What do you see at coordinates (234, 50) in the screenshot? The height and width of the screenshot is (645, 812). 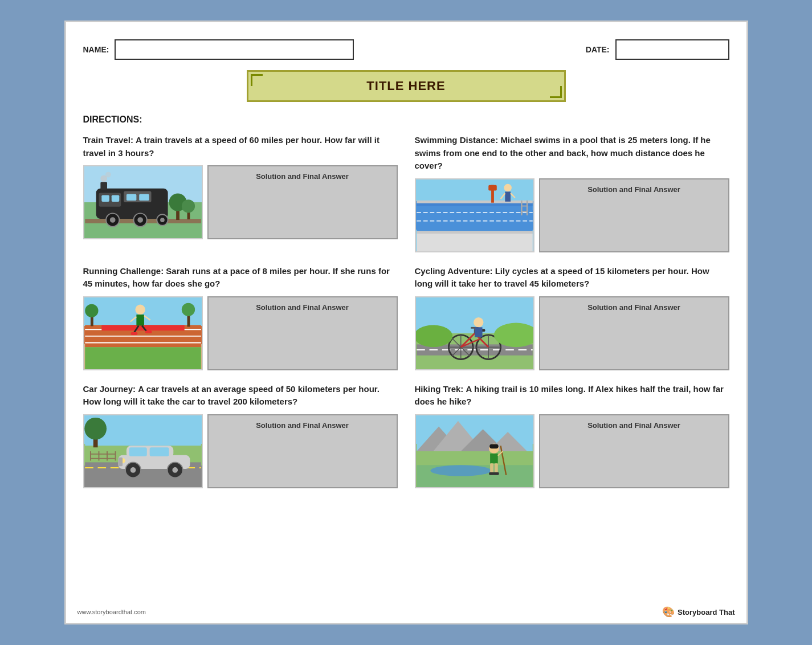 I see `name-input` at bounding box center [234, 50].